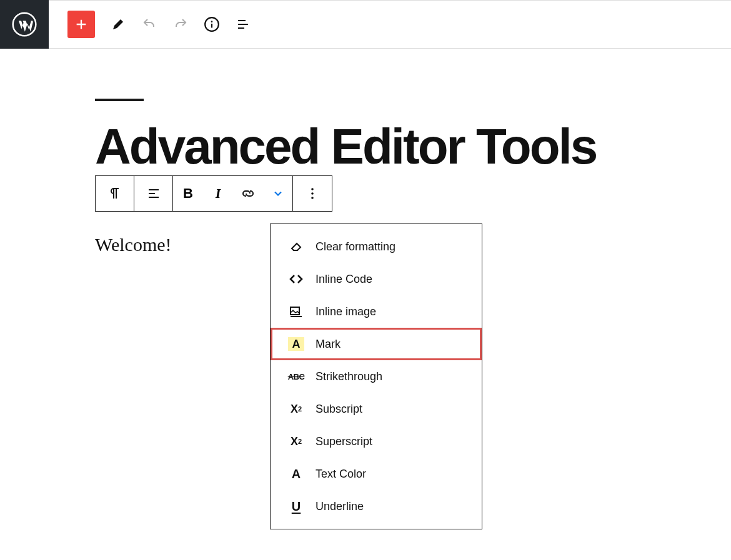 The width and height of the screenshot is (731, 560). What do you see at coordinates (248, 194) in the screenshot?
I see `link-icon` at bounding box center [248, 194].